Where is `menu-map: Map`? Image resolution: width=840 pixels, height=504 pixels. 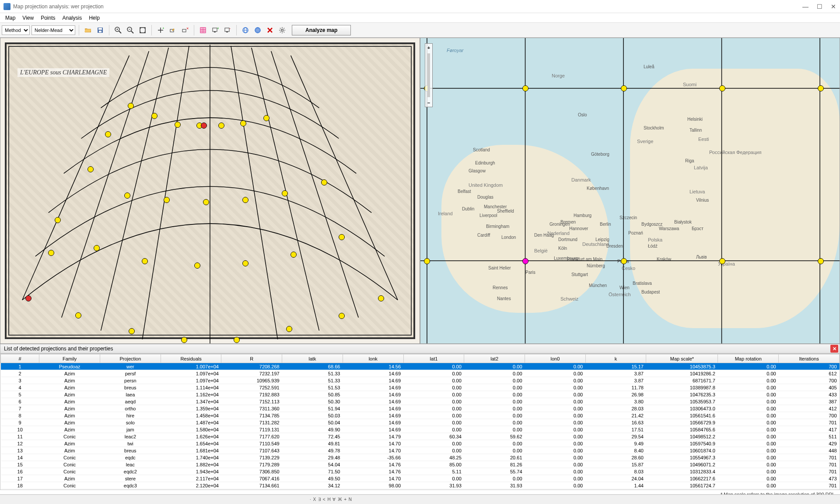
menu-map: Map is located at coordinates (10, 18).